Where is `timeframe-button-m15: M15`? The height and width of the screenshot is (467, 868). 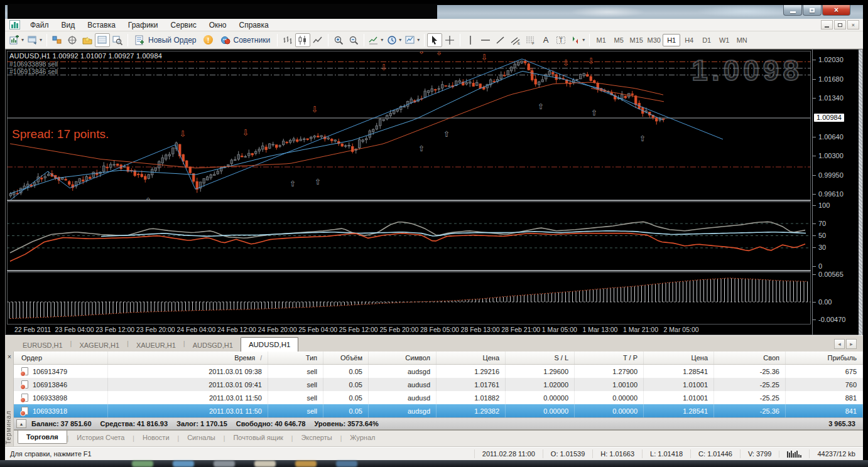
timeframe-button-m15: M15 is located at coordinates (636, 40).